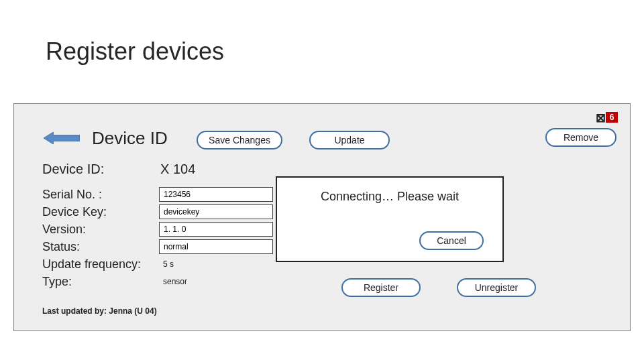 This screenshot has width=644, height=362. I want to click on status-row: Status:, so click(158, 247).